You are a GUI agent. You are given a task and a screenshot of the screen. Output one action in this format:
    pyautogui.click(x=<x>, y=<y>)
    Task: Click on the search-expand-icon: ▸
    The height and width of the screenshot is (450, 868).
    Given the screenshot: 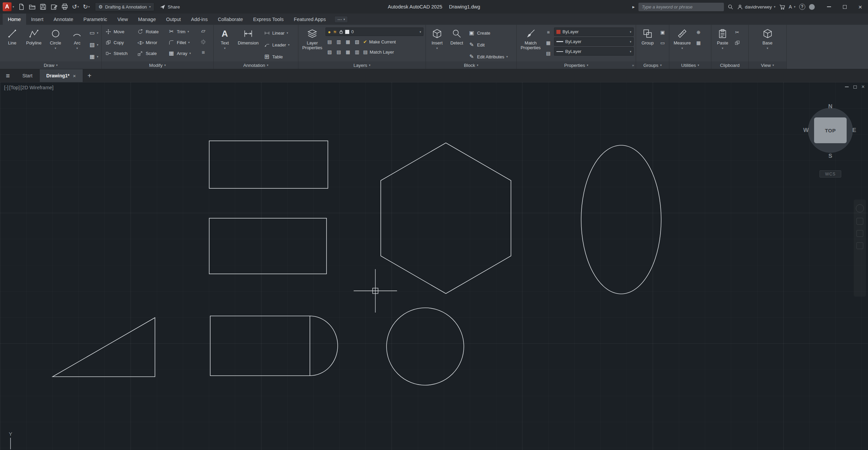 What is the action you would take?
    pyautogui.click(x=633, y=7)
    